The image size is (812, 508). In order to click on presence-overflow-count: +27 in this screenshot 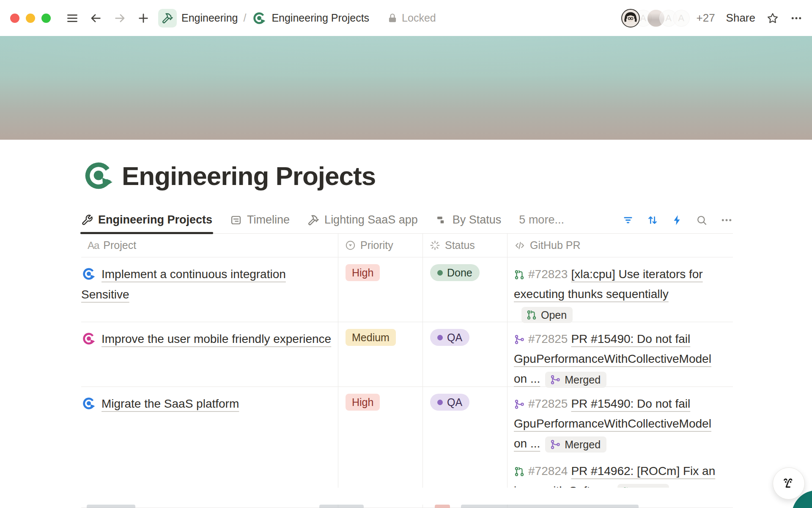, I will do `click(706, 18)`.